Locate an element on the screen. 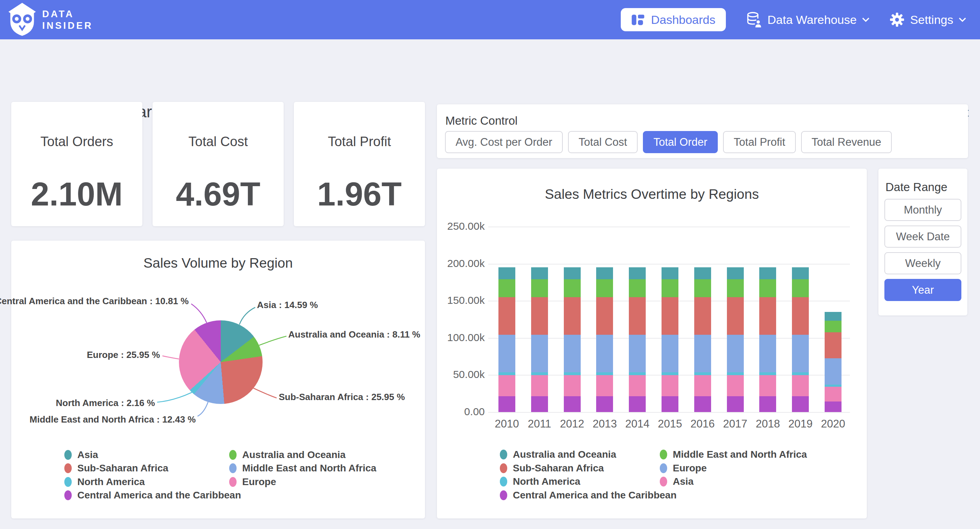 Image resolution: width=980 pixels, height=529 pixels. brand-logo: DATA INSIDER is located at coordinates (50, 20).